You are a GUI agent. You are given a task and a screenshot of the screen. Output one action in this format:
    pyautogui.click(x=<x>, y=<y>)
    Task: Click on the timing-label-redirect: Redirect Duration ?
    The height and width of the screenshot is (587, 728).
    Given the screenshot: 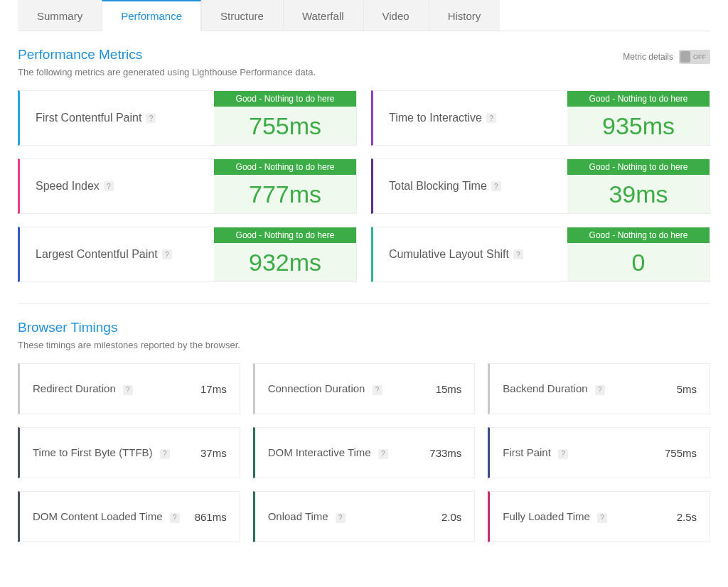 What is the action you would take?
    pyautogui.click(x=82, y=388)
    